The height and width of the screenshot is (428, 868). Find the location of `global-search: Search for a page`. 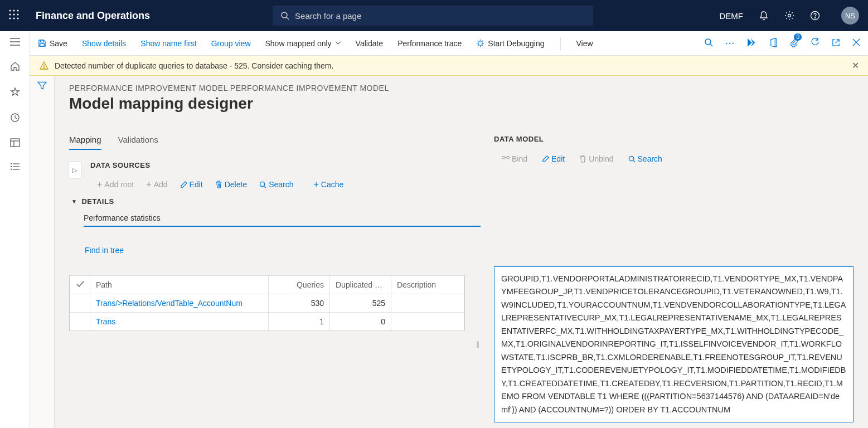

global-search: Search for a page is located at coordinates (433, 16).